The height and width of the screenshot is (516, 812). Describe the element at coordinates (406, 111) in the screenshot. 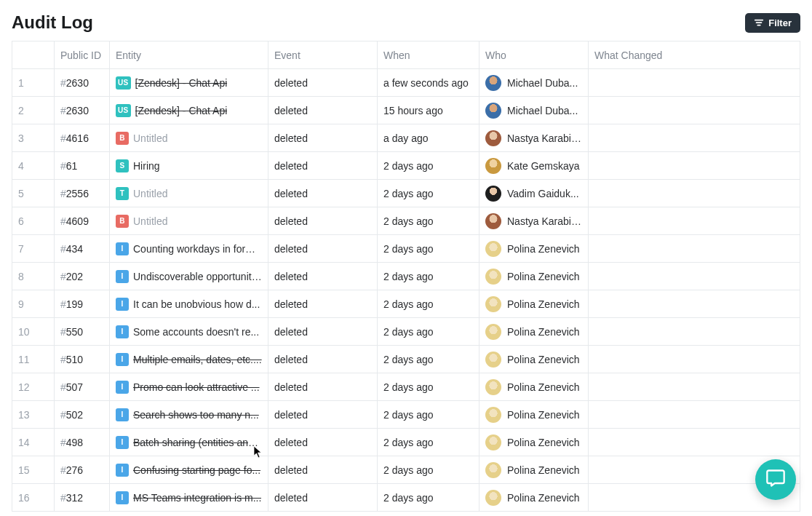

I see `table-row: 2#2630US[Zendesk] - Chat Apideleted15 ho…` at that location.